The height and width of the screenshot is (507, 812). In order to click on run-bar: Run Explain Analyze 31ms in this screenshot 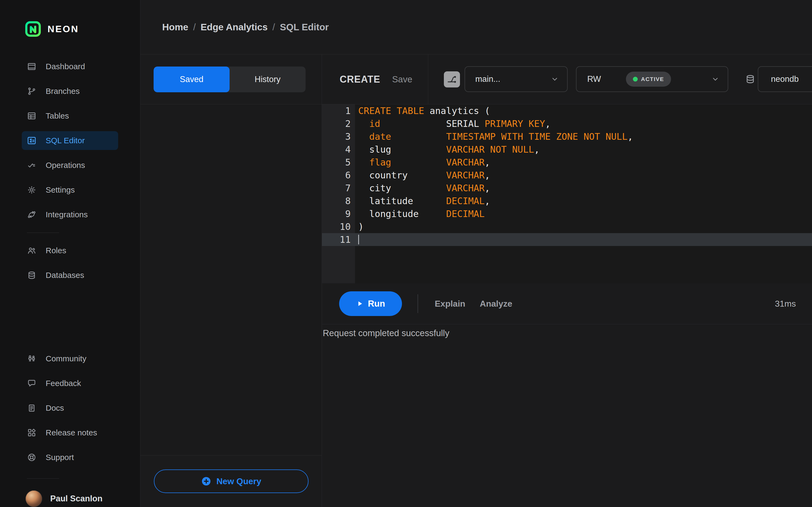, I will do `click(567, 304)`.